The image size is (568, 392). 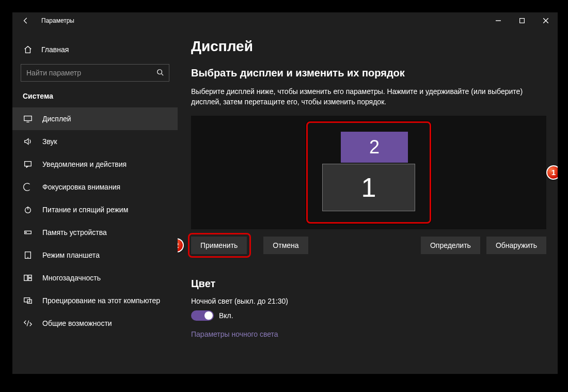 What do you see at coordinates (95, 187) in the screenshot?
I see `sidebar-item-focus: Фокусировка внимания` at bounding box center [95, 187].